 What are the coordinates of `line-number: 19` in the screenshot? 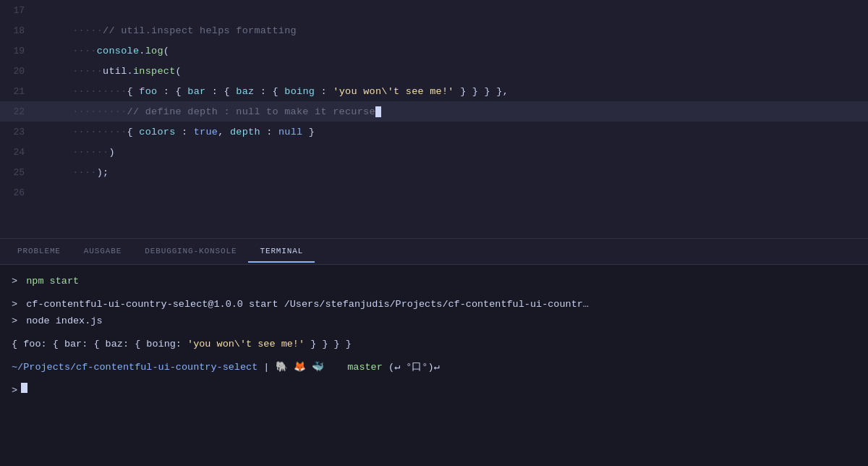 It's located at (18, 51).